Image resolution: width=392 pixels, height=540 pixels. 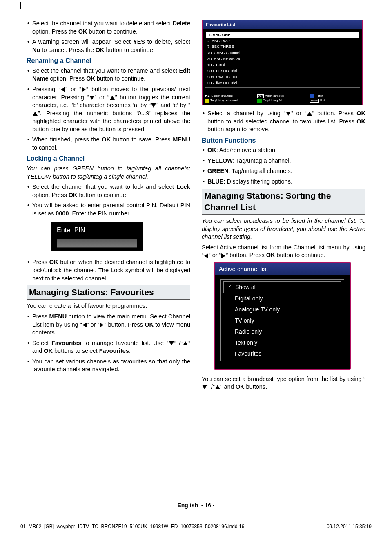 I want to click on para: Press MENU button to view the main menu.…, so click(x=109, y=325).